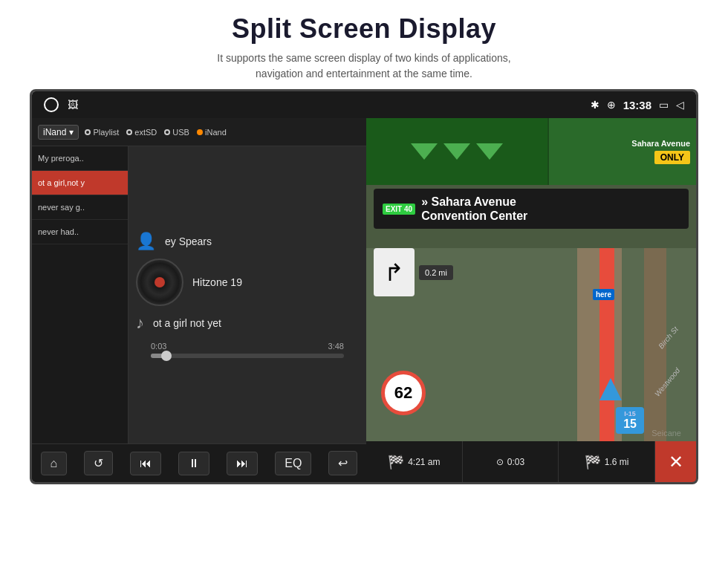 This screenshot has height=569, width=728. Describe the element at coordinates (71, 132) in the screenshot. I see `dropdown-arrow-icon: ▾` at that location.